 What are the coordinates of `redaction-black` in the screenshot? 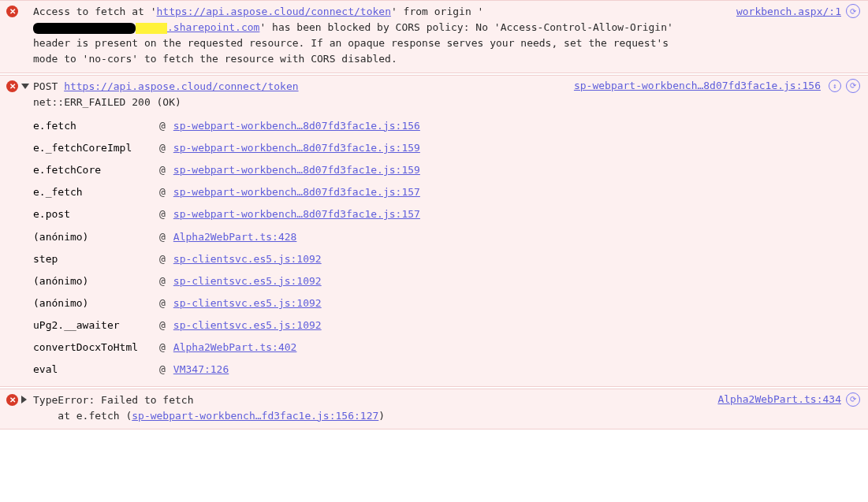 It's located at (84, 28).